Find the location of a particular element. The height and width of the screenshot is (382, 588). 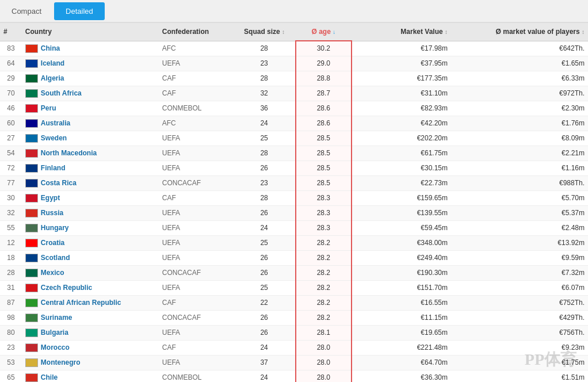

cell-confederation: CONCACAF is located at coordinates (196, 273).